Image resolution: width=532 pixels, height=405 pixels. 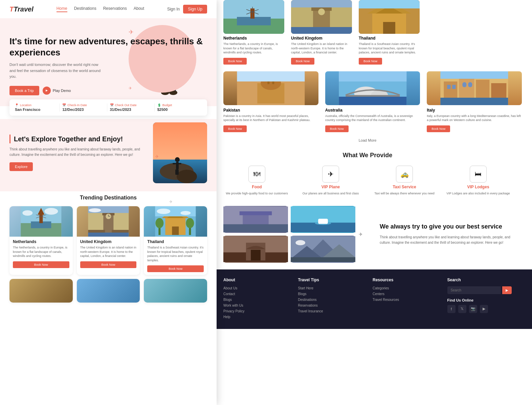 What do you see at coordinates (62, 9) in the screenshot?
I see `nav-home: Home` at bounding box center [62, 9].